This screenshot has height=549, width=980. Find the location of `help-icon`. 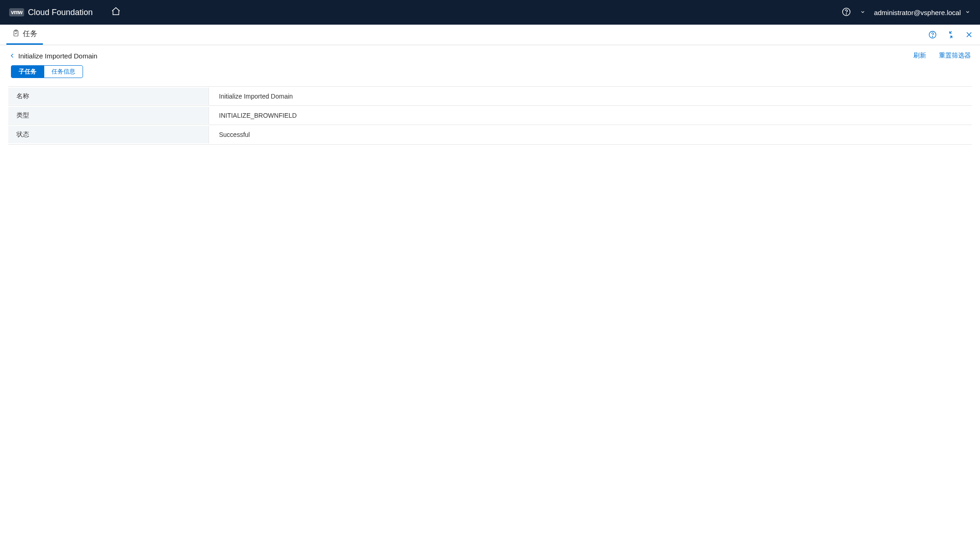

help-icon is located at coordinates (846, 13).